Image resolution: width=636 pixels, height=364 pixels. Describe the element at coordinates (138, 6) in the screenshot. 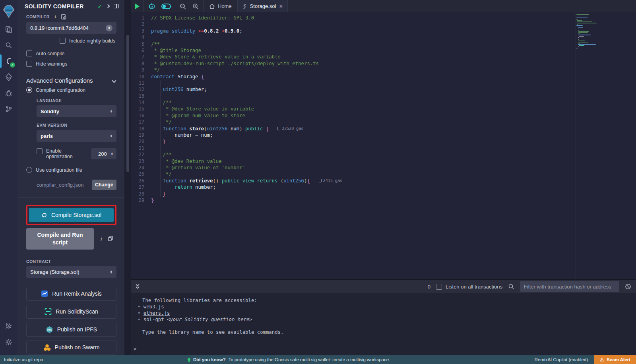

I see `play-script-icon` at that location.